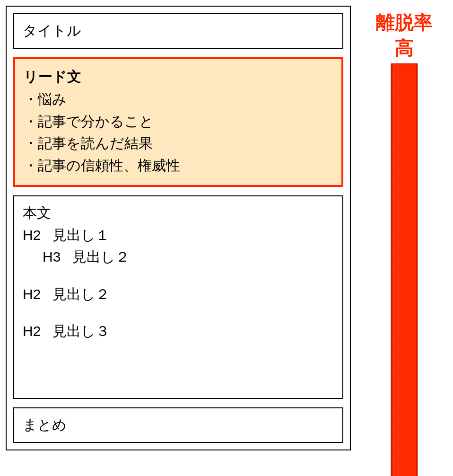 This screenshot has height=476, width=453. Describe the element at coordinates (178, 236) in the screenshot. I see `body-heading-row: H2 見出し１` at that location.